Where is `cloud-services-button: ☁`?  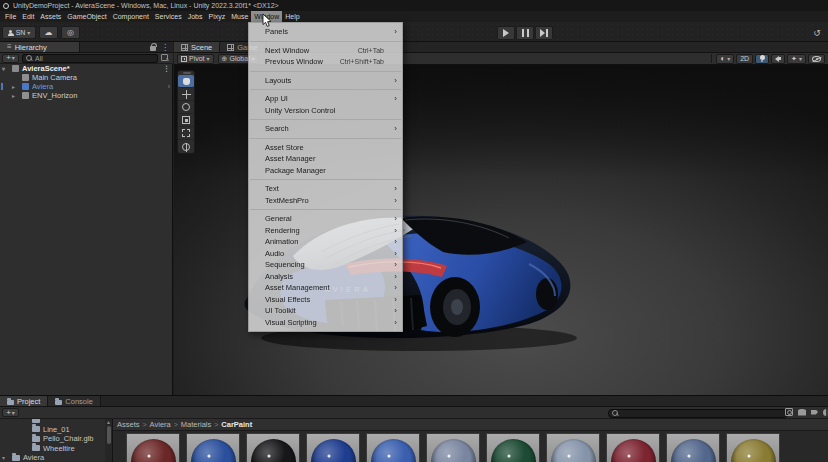 cloud-services-button: ☁ is located at coordinates (48, 32).